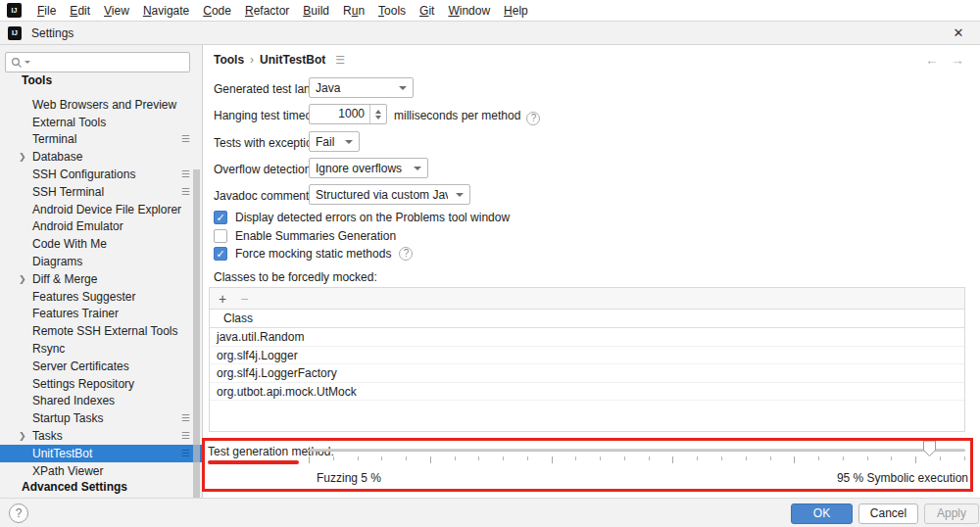  What do you see at coordinates (102, 349) in the screenshot?
I see `sidebar-item-rsync: Rsync` at bounding box center [102, 349].